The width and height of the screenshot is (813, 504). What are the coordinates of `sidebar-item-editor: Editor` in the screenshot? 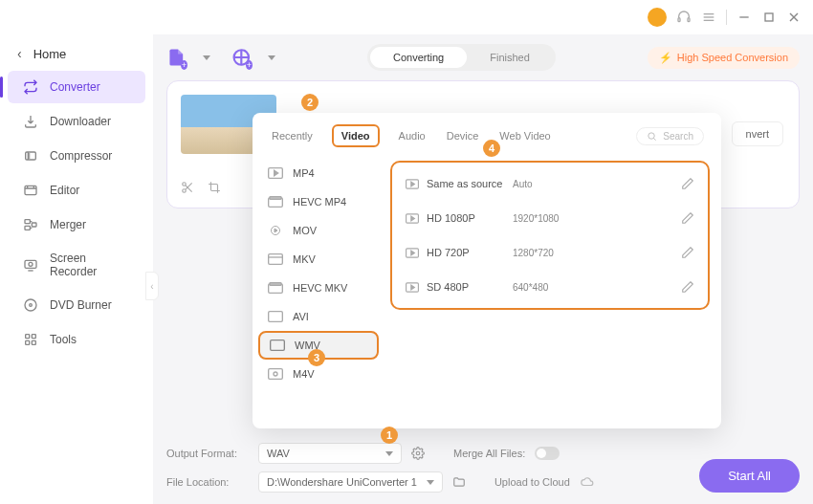 It's located at (77, 190).